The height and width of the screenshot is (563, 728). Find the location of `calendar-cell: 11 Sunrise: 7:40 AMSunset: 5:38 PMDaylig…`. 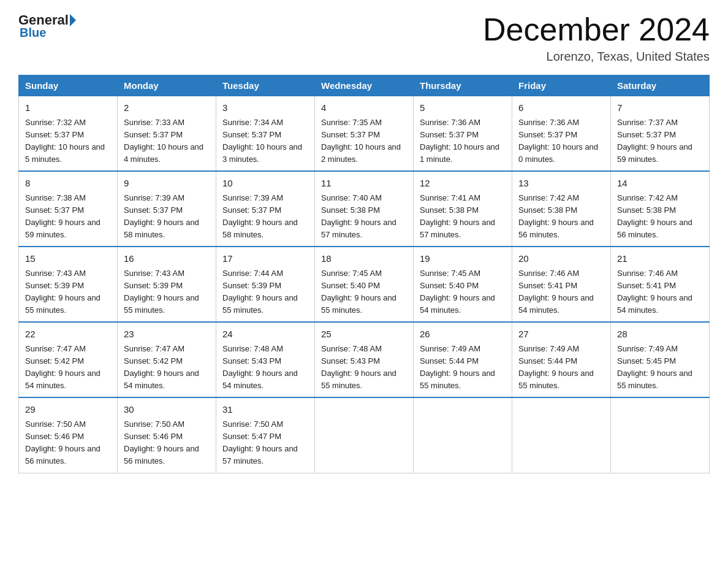

calendar-cell: 11 Sunrise: 7:40 AMSunset: 5:38 PMDaylig… is located at coordinates (364, 209).